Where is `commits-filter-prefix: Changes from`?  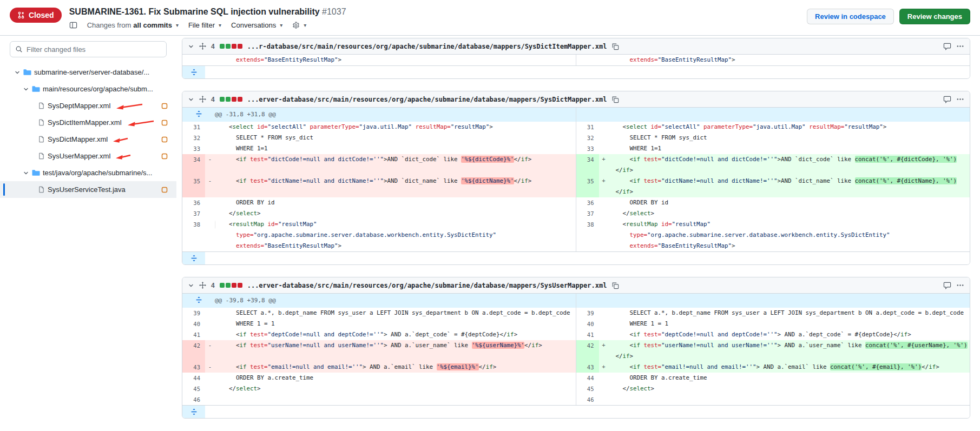 commits-filter-prefix: Changes from is located at coordinates (109, 25).